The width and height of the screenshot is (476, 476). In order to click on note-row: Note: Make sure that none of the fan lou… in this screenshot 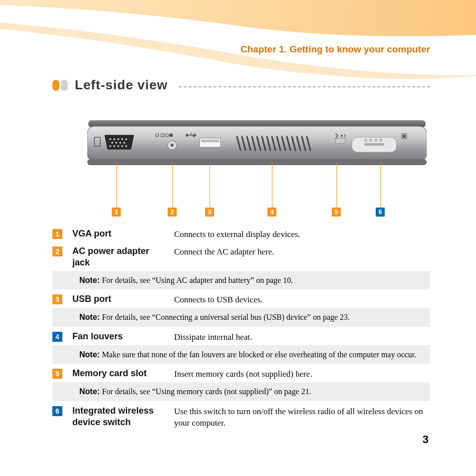, I will do `click(241, 355)`.